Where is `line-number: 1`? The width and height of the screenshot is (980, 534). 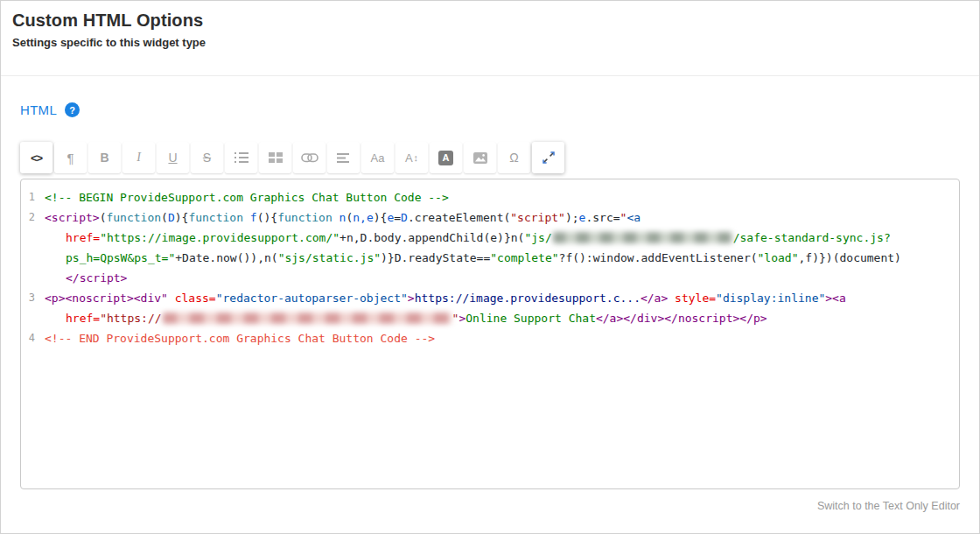 line-number: 1 is located at coordinates (28, 198).